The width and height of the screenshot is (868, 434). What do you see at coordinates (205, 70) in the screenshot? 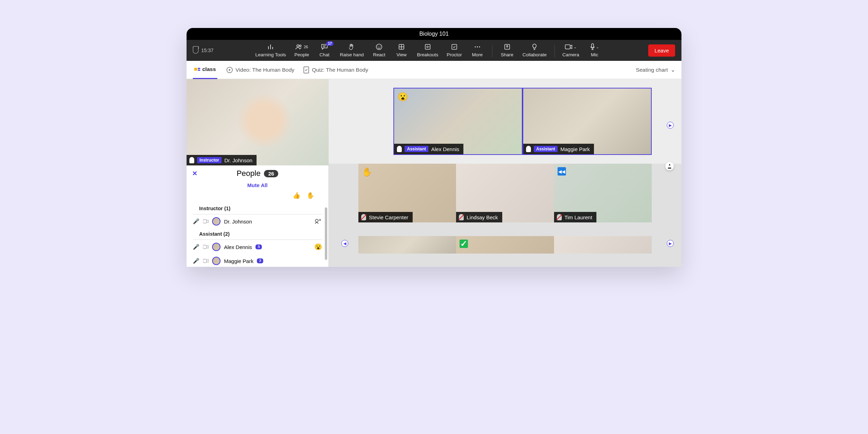
I see `tab-class: class` at bounding box center [205, 70].